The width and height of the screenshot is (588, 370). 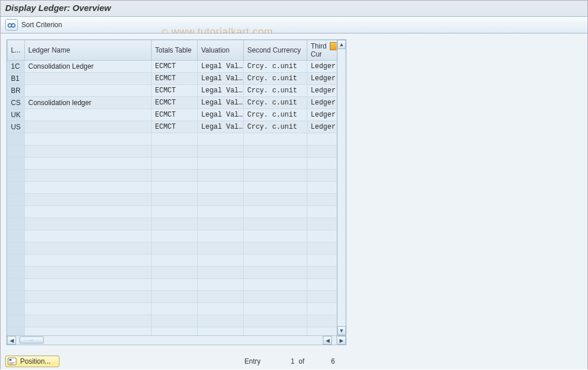 I want to click on table-row: UKECMCTLegal Val…Crcy. c.unitLedger c, so click(x=172, y=115).